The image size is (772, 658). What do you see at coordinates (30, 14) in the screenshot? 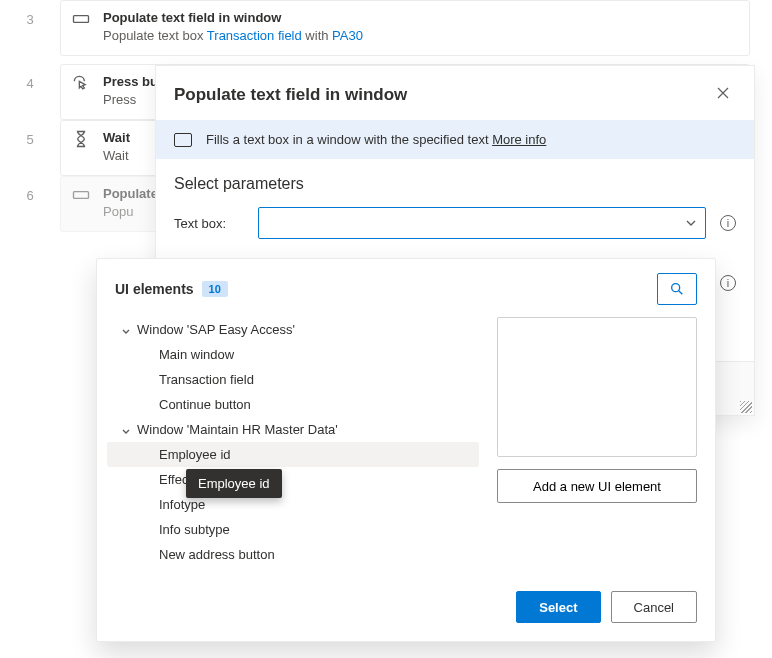
I see `step-number: 3` at bounding box center [30, 14].